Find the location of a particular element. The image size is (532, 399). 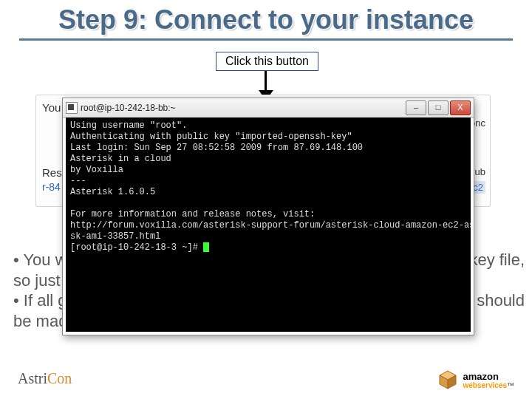

term-line: Using username "root". is located at coordinates (129, 126).